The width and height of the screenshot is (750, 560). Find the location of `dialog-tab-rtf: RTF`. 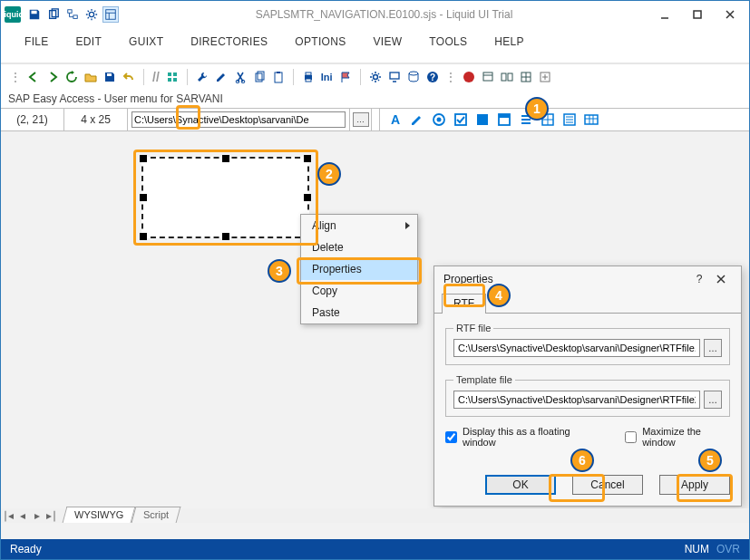

dialog-tab-rtf: RTF is located at coordinates (464, 304).